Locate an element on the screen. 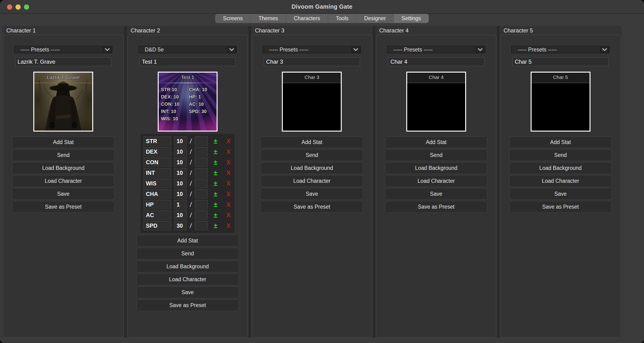 This screenshot has height=343, width=644. close-button is located at coordinates (10, 7).